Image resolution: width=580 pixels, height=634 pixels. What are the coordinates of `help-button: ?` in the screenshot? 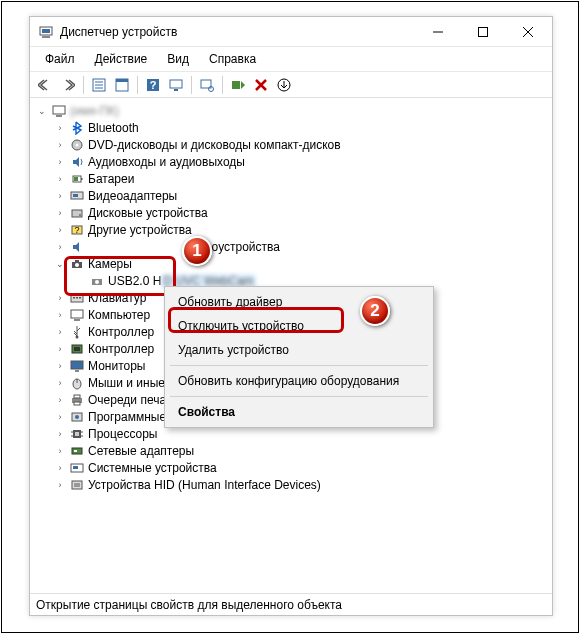 It's located at (153, 85).